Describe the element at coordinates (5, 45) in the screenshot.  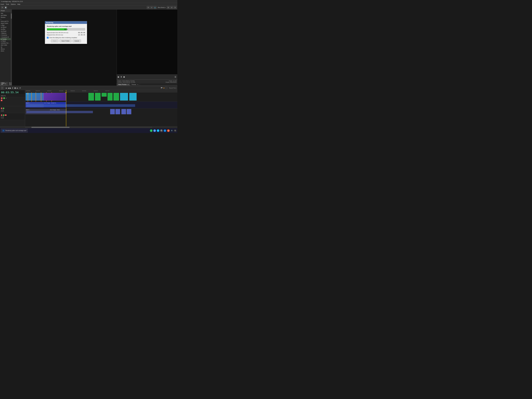
I see `fx-item: okie Cutter` at that location.